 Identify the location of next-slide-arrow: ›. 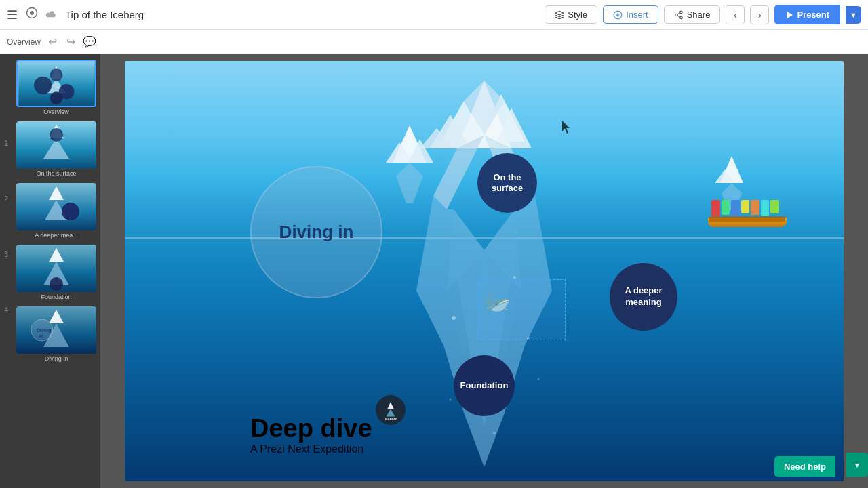
(760, 15).